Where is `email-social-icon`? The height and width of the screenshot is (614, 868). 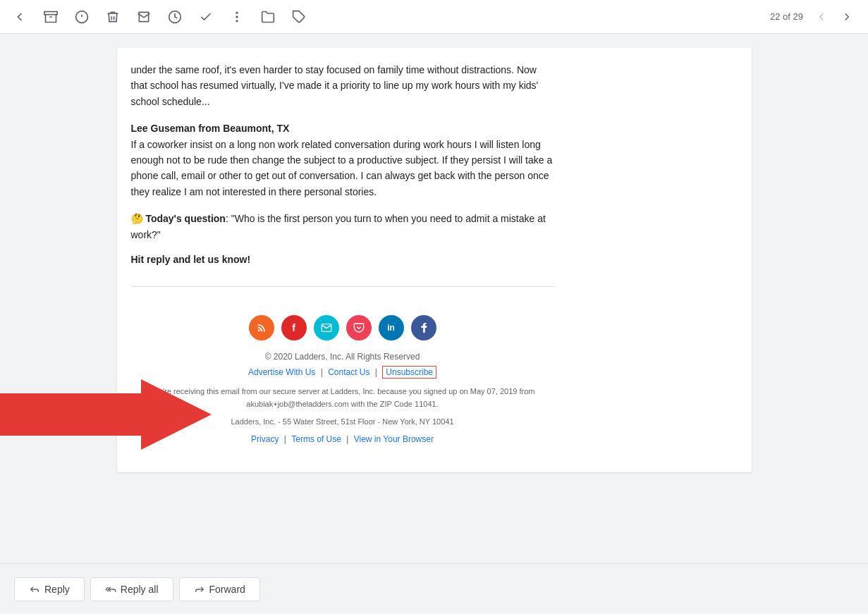 email-social-icon is located at coordinates (326, 328).